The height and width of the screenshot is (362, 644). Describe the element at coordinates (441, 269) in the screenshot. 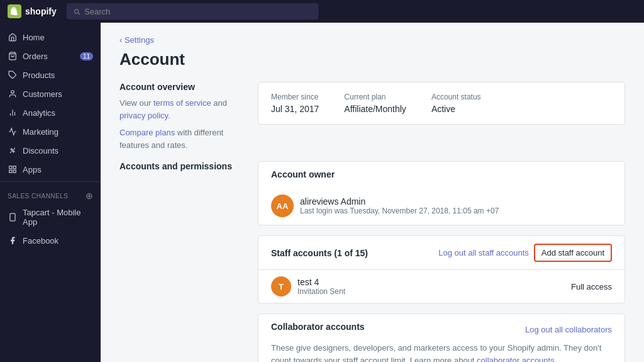

I see `staff-accounts-card: Staff accounts (1 of 15) Log out all sta…` at that location.